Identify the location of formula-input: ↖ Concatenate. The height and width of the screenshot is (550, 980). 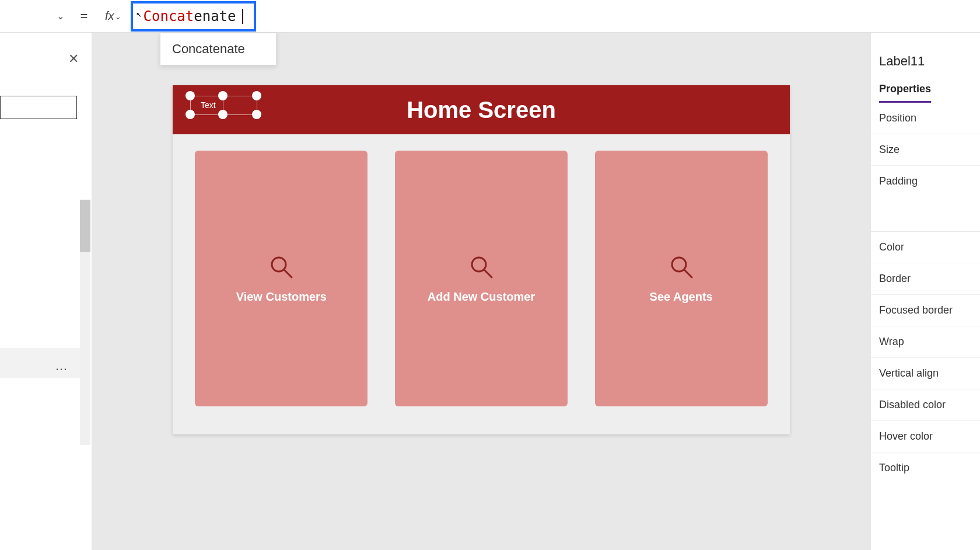
(194, 16).